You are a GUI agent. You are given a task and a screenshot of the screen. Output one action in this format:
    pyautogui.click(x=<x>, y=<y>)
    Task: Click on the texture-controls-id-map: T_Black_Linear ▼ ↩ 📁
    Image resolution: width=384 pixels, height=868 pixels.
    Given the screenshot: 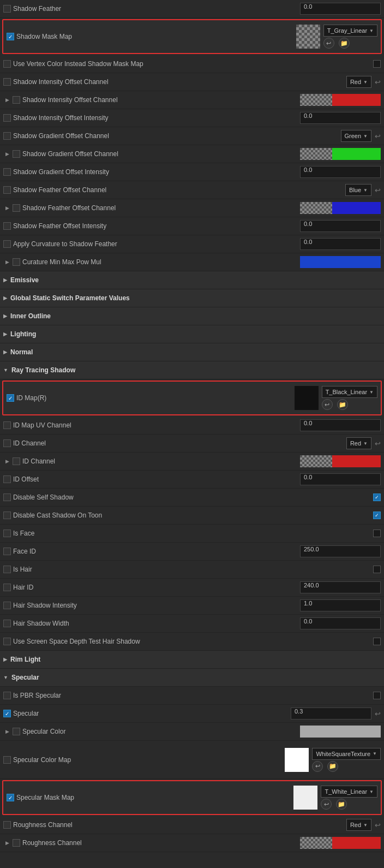 What is the action you would take?
    pyautogui.click(x=350, y=398)
    